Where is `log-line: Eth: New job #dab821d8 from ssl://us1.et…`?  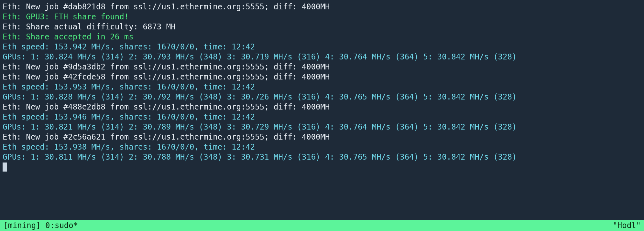
log-line: Eth: New job #dab821d8 from ssl://us1.et… is located at coordinates (322, 7).